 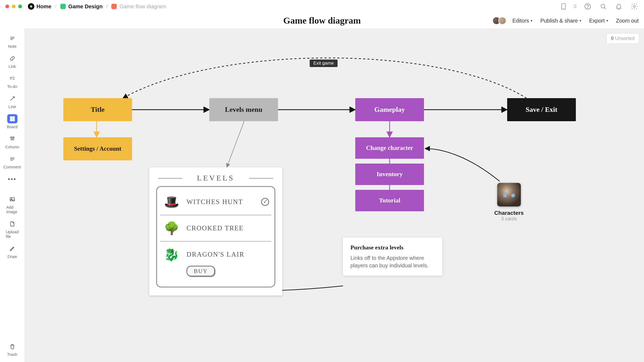 What do you see at coordinates (12, 61) in the screenshot?
I see `tool-link: Link` at bounding box center [12, 61].